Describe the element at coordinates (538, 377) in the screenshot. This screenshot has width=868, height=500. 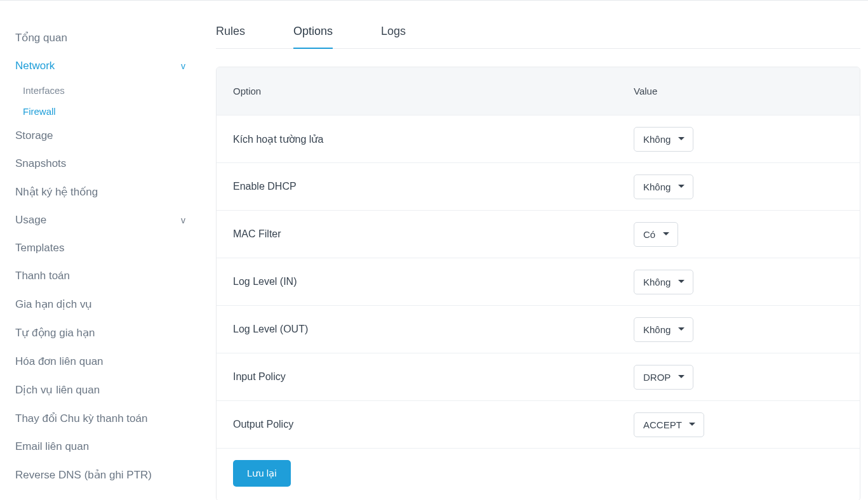
I see `table-row: Input PolicyDROP` at that location.